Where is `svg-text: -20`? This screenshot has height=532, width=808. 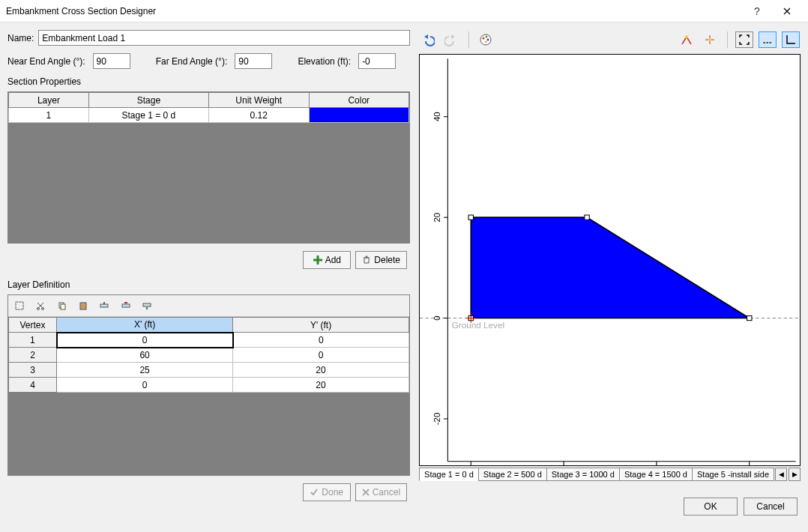
svg-text: -20 is located at coordinates (437, 419).